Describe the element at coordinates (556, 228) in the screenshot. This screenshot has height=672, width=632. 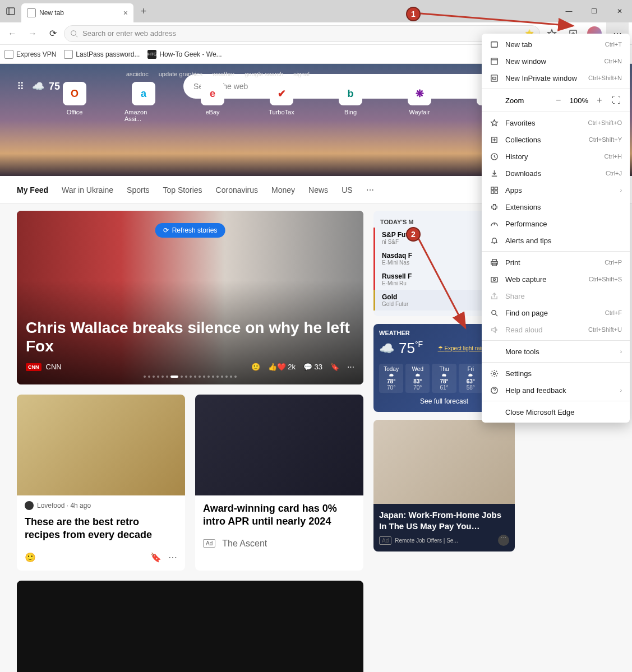
I see `settings-menu: New tabCtrl+T New windowCtrl+N New InPri…` at that location.